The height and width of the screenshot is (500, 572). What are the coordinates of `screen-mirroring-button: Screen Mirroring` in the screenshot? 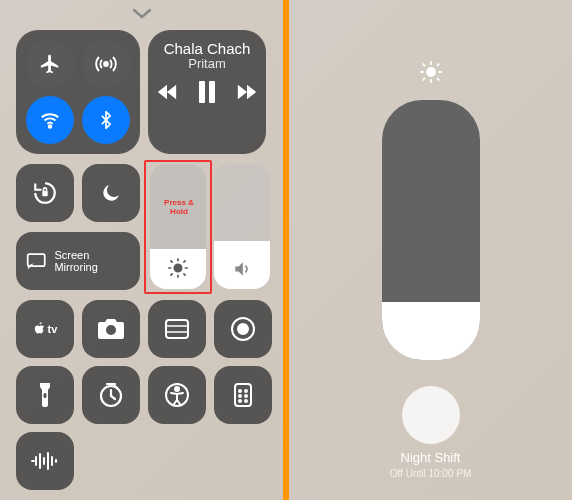 It's located at (78, 261).